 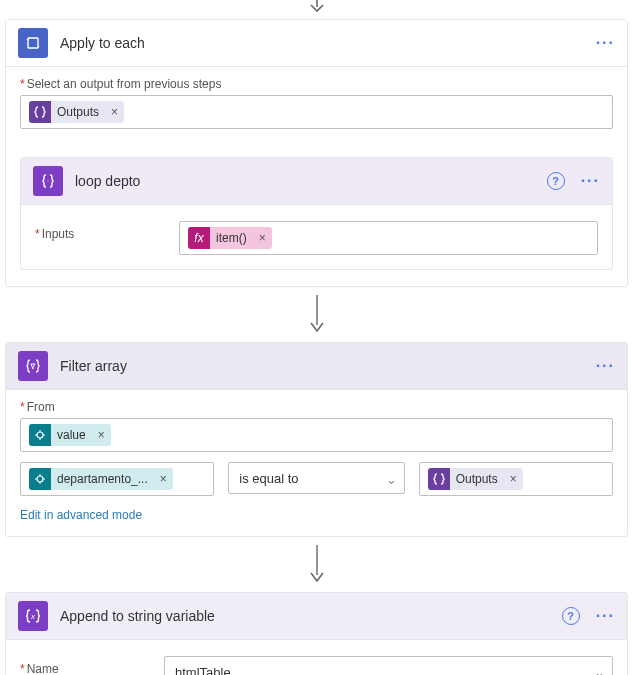 What do you see at coordinates (85, 666) in the screenshot?
I see `name-label: *Name` at bounding box center [85, 666].